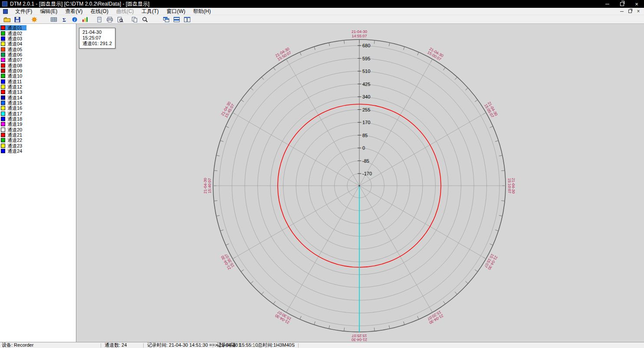 The image size is (644, 348). I want to click on mdi-close-button: ×, so click(638, 11).